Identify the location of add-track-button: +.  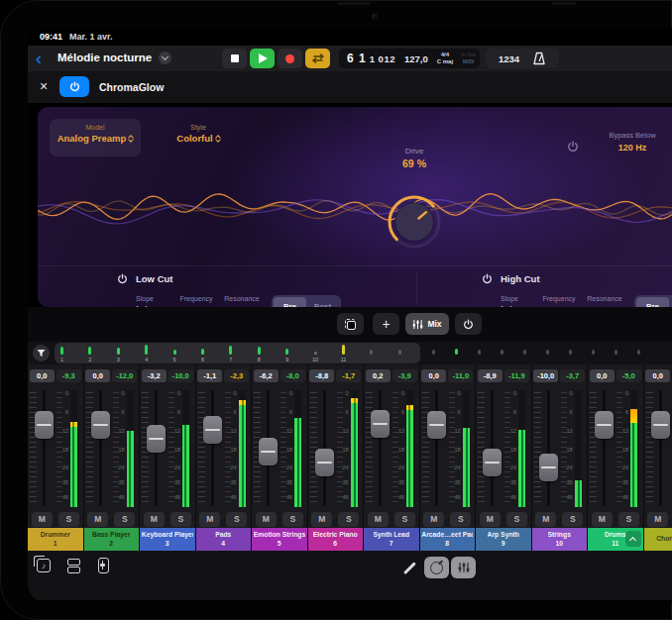
(387, 324).